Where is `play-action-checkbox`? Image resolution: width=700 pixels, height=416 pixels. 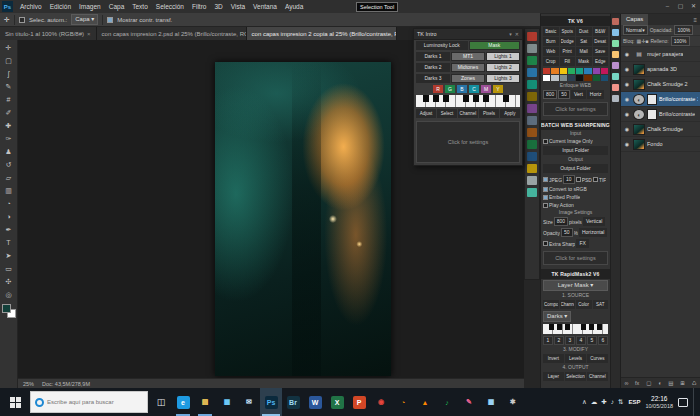 play-action-checkbox is located at coordinates (546, 206).